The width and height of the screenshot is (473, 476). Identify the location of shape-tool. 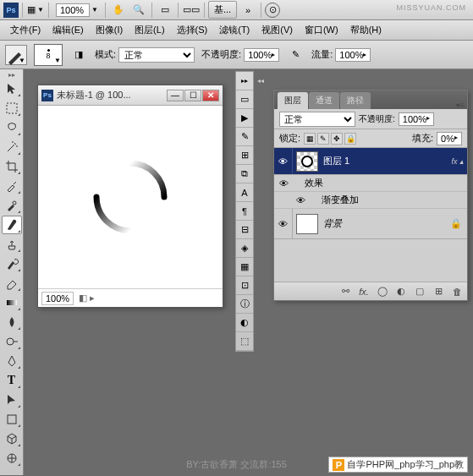
(12, 419).